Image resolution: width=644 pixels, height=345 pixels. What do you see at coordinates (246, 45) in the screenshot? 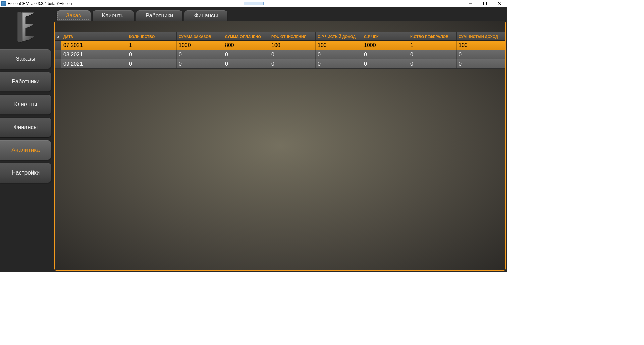
I see `cell-sum-paid: 800` at bounding box center [246, 45].